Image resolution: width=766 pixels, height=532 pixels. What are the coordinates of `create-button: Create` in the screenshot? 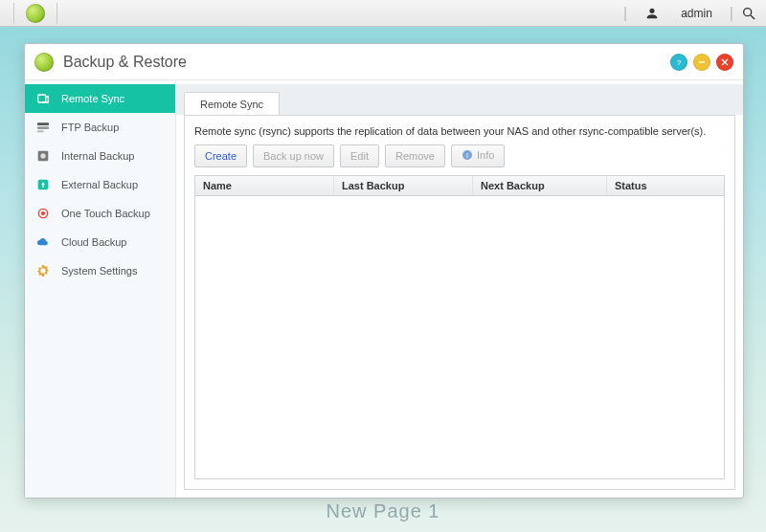 It's located at (220, 156).